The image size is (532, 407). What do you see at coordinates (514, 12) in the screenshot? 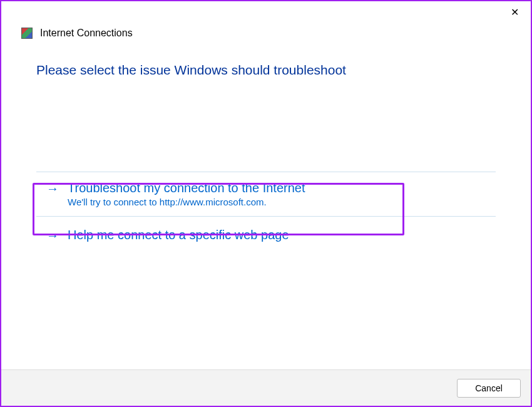
I see `close-button: ✕` at bounding box center [514, 12].